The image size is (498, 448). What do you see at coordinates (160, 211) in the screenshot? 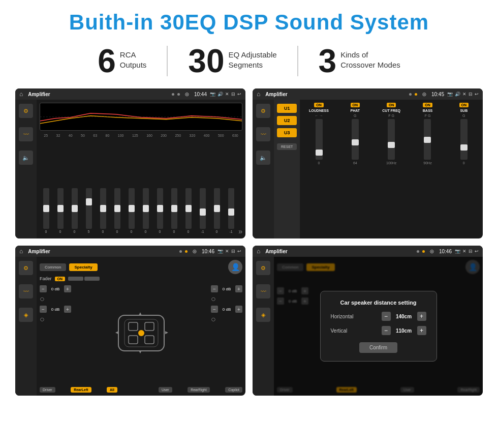
I see `eq-slider-9: 0` at bounding box center [160, 211].